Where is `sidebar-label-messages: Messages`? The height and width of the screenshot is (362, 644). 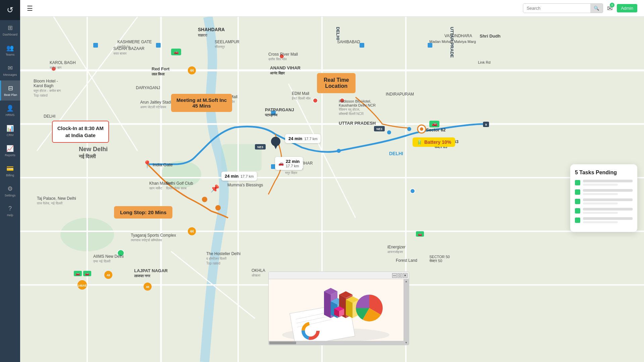 sidebar-label-messages: Messages is located at coordinates (10, 75).